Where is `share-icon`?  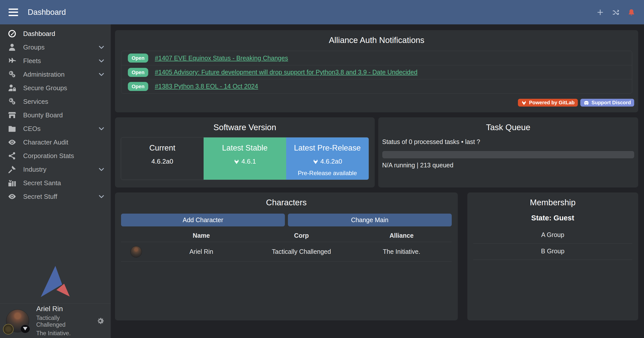 share-icon is located at coordinates (12, 156).